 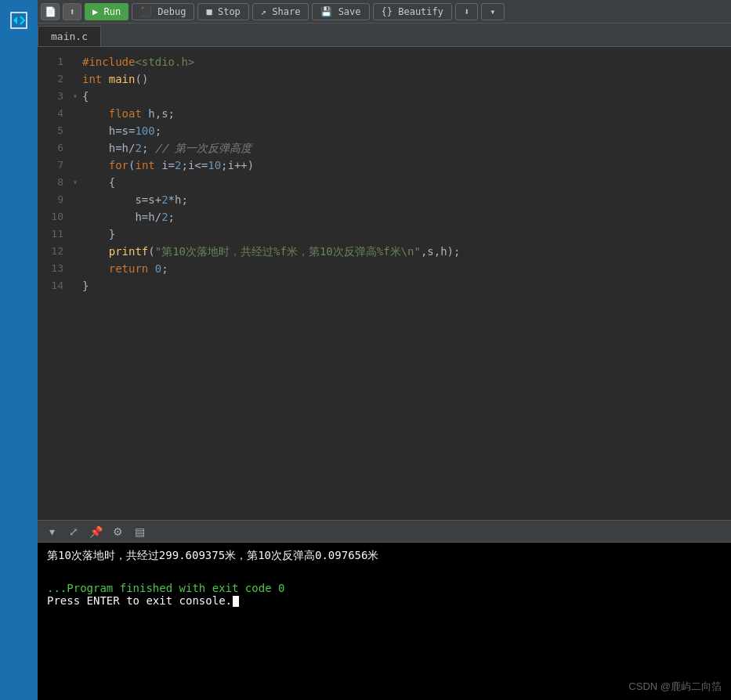 What do you see at coordinates (384, 200) in the screenshot?
I see `code-line-9: 9 s=s+2*h;` at bounding box center [384, 200].